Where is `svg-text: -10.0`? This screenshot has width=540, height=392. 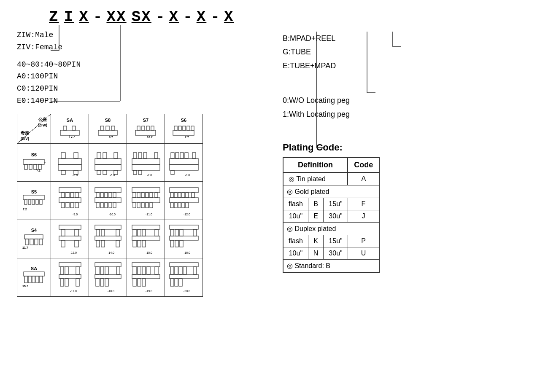
svg-text: -10.0 is located at coordinates (112, 214).